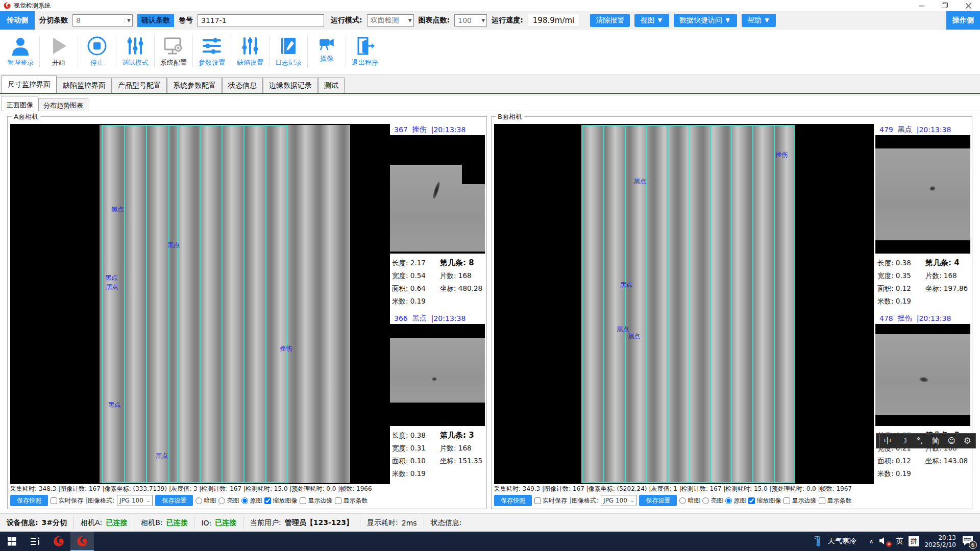  Describe the element at coordinates (103, 20) in the screenshot. I see `slit-count-select: 8▼` at that location.